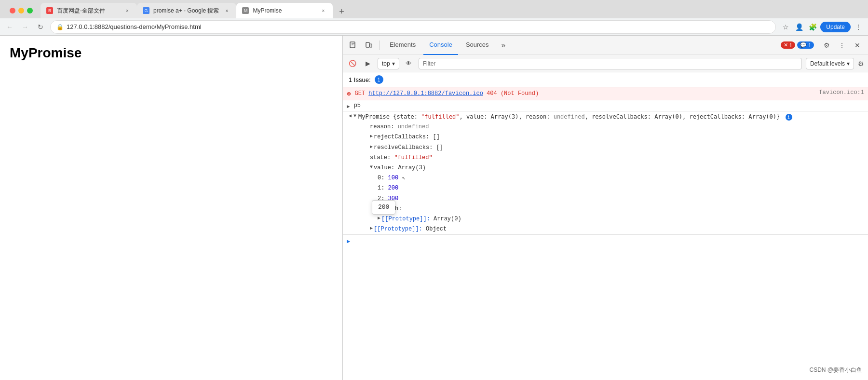  Describe the element at coordinates (10, 27) in the screenshot. I see `back-button: ←` at that location.